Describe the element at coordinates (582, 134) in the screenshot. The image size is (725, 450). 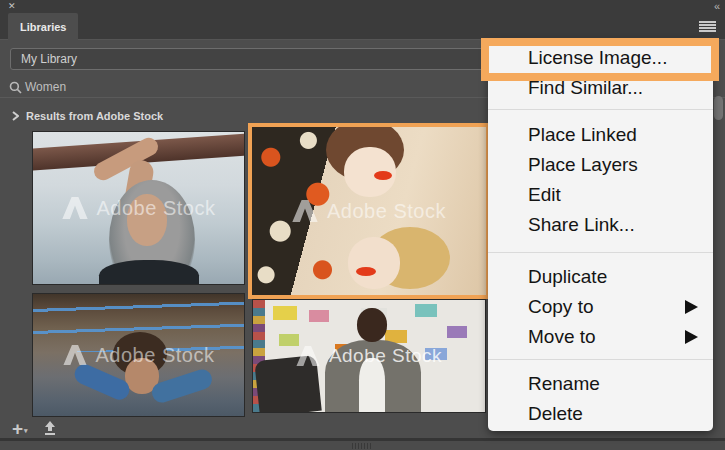
I see `menu-item-label: Place Linked` at that location.